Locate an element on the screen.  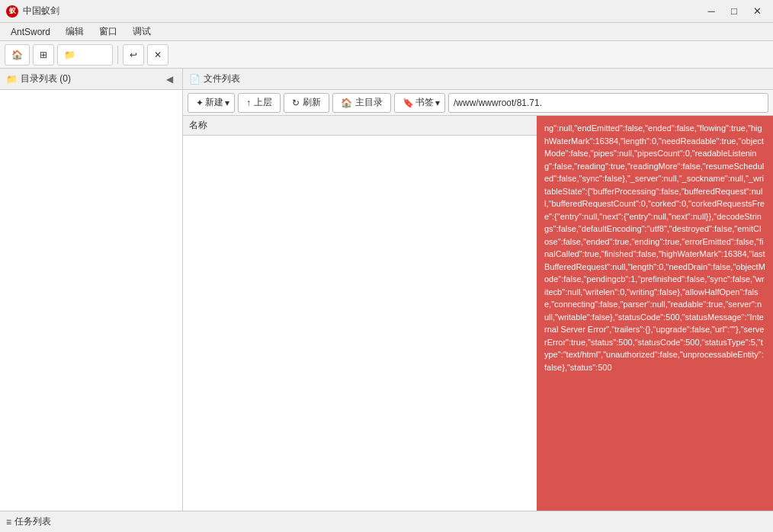
file-panel-title: 文件列表 is located at coordinates (222, 79).